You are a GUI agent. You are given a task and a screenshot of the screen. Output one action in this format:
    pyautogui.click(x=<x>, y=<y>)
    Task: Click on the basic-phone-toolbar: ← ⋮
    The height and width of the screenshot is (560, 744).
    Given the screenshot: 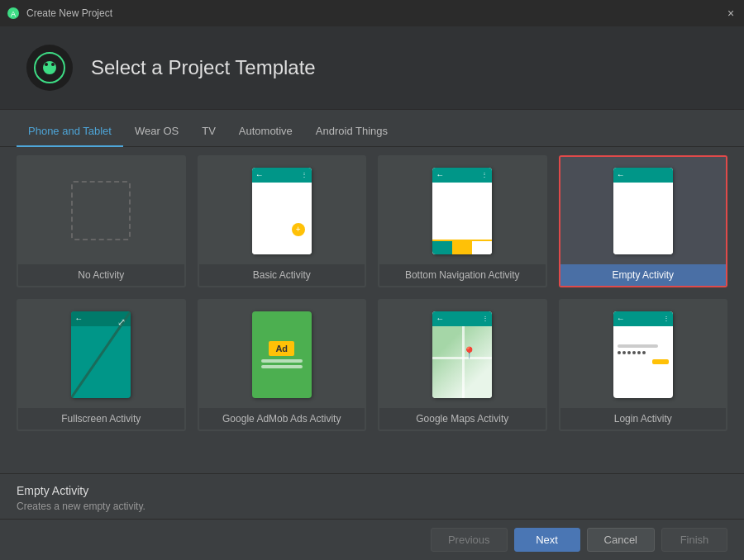 What is the action you would take?
    pyautogui.click(x=282, y=175)
    